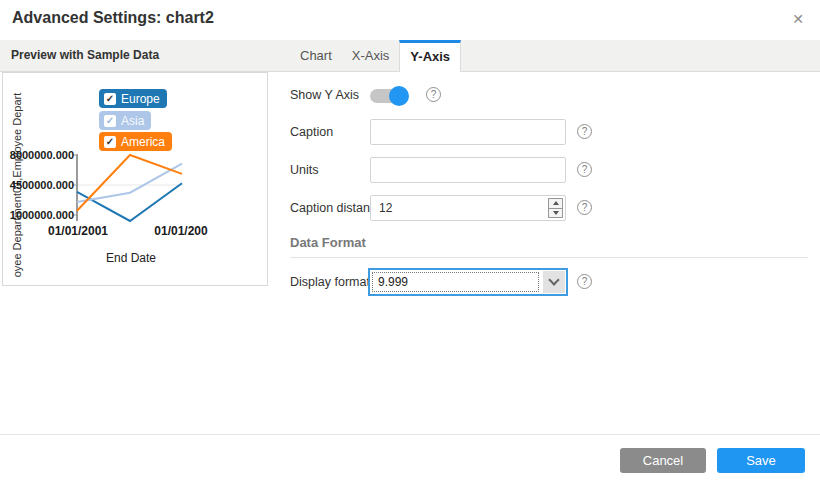 The width and height of the screenshot is (820, 488). What do you see at coordinates (468, 132) in the screenshot?
I see `caption-input` at bounding box center [468, 132].